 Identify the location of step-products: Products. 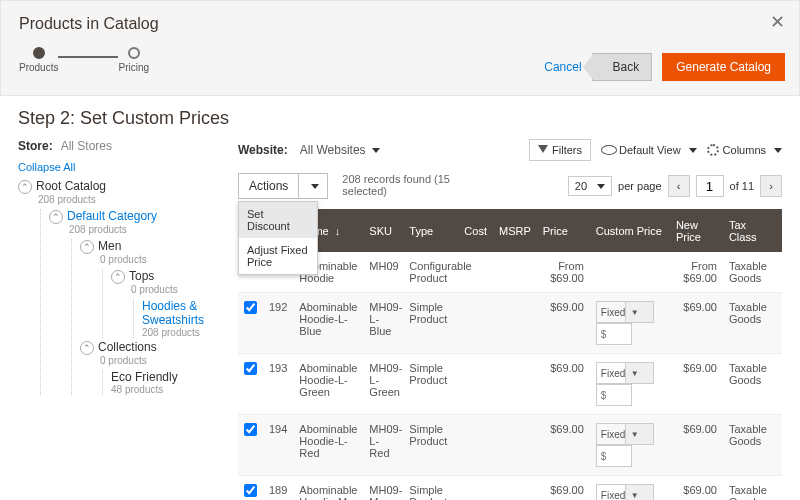
(38, 68).